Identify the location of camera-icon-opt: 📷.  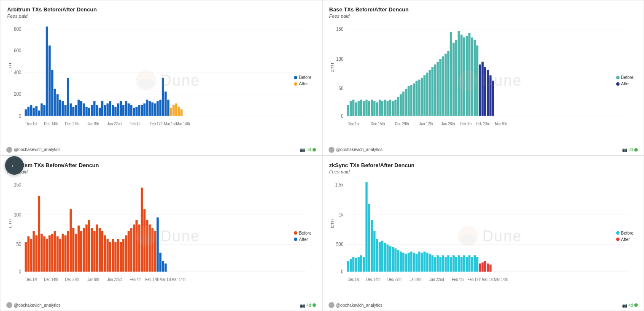
(302, 306).